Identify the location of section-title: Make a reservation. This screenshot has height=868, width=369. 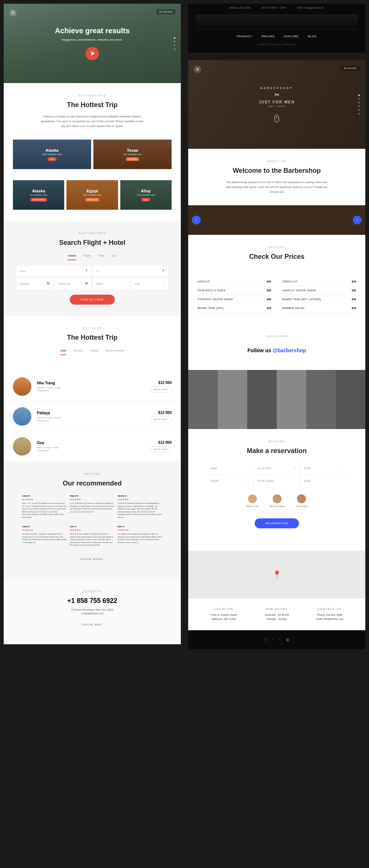
(277, 451).